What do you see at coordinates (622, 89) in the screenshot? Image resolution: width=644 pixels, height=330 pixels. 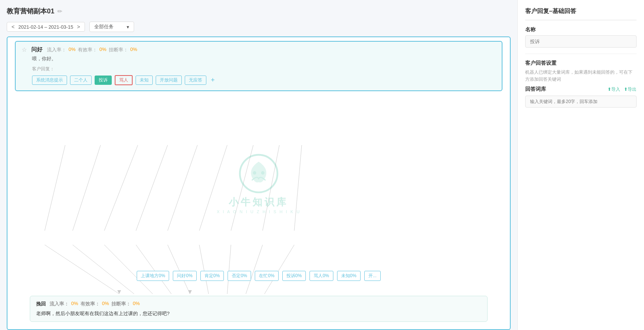 I see `dict-actions: ⬆导入 ⬆导出` at bounding box center [622, 89].